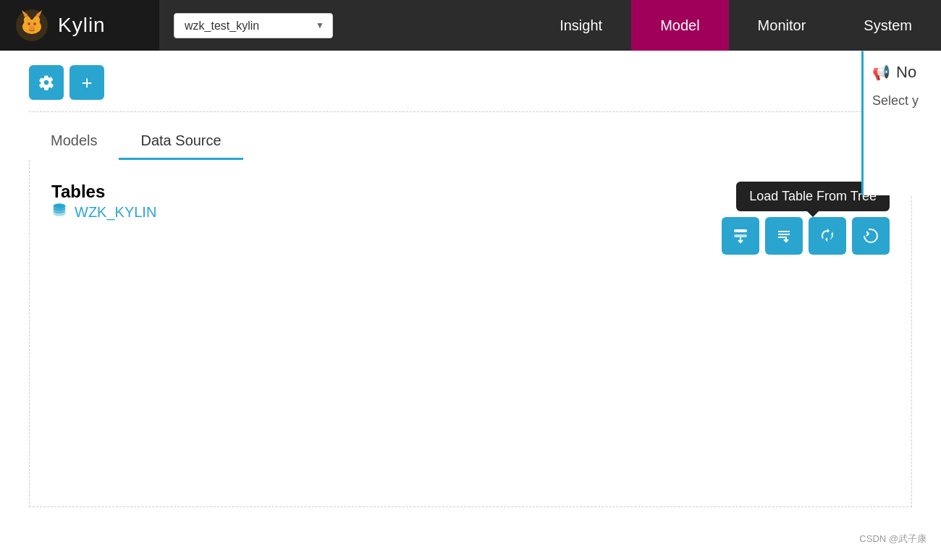 Image resolution: width=941 pixels, height=560 pixels. Describe the element at coordinates (782, 25) in the screenshot. I see `nav-link-monitor: Monitor` at that location.